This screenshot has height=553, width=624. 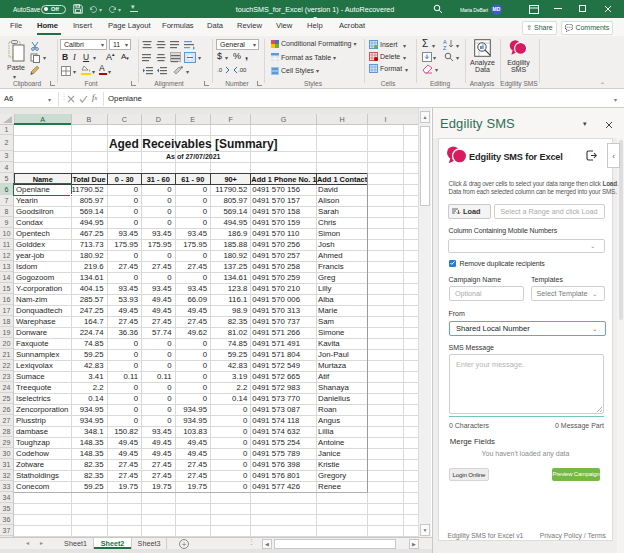 I want to click on svg-text: Z, so click(x=445, y=48).